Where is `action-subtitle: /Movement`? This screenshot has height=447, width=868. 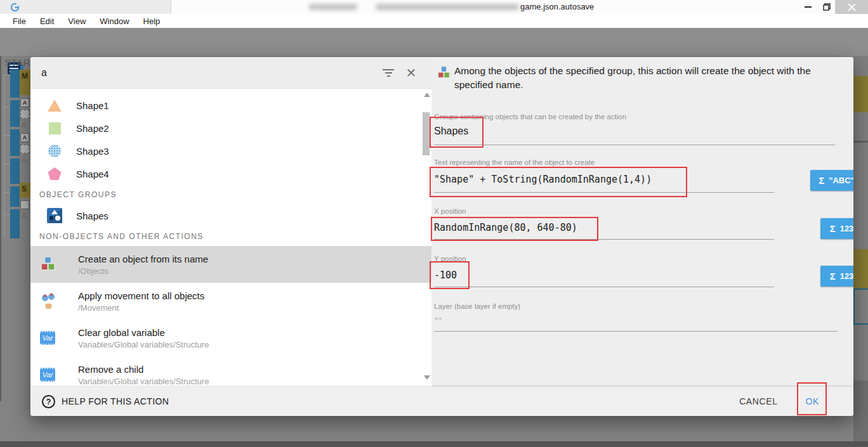
action-subtitle: /Movement is located at coordinates (141, 308).